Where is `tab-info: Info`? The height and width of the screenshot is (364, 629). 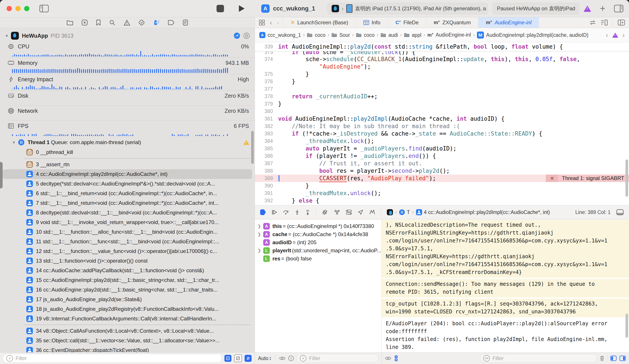 tab-info: Info is located at coordinates (372, 22).